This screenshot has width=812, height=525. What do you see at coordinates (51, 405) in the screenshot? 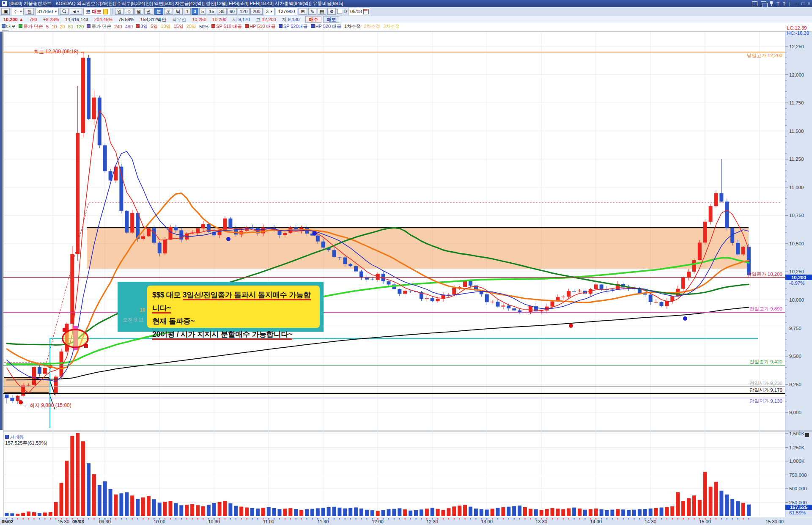
I see `svg-text: 최저 9,080 (15:00)` at bounding box center [51, 405].